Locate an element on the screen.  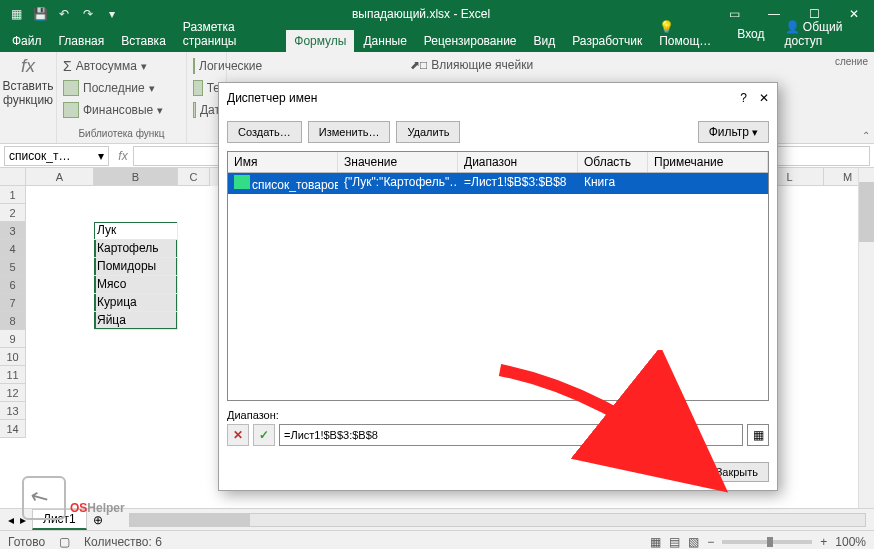
tab-help: 💡 Помощ… is located at coordinates (690, 34).